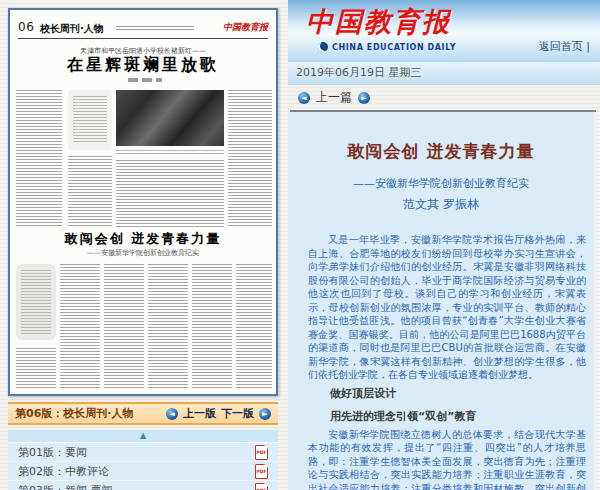 The height and width of the screenshot is (490, 600). I want to click on scan-masthead-logo: 中国教育报, so click(246, 28).